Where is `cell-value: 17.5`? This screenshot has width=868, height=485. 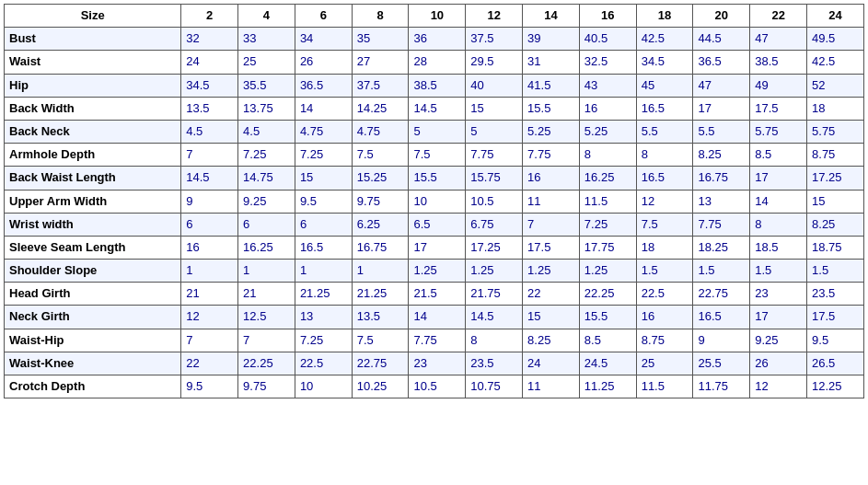 cell-value: 17.5 is located at coordinates (779, 109).